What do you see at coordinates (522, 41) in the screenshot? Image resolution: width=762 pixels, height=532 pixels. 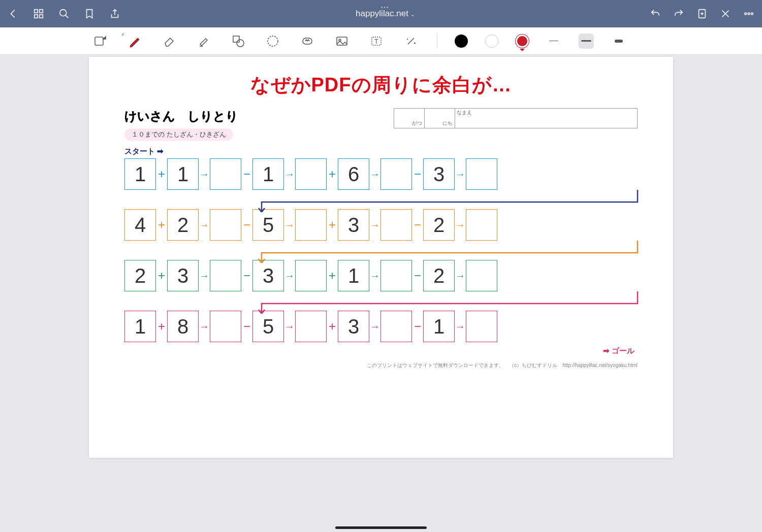 I see `color-red-selected` at bounding box center [522, 41].